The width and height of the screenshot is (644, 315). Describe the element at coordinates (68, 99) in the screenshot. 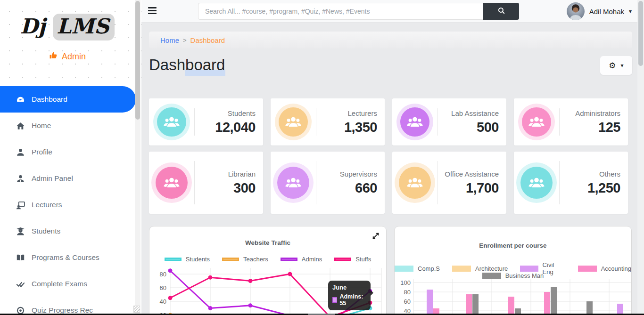

I see `sidebar-item-dashboard: Dashboard` at that location.